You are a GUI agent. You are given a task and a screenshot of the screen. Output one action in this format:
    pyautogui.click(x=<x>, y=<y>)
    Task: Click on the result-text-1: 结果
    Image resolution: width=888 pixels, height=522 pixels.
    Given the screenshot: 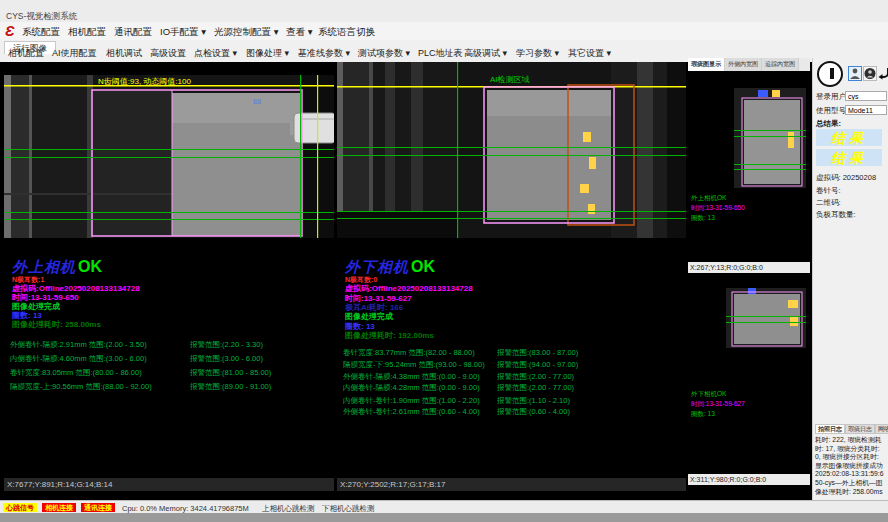 What is the action you would take?
    pyautogui.click(x=849, y=138)
    